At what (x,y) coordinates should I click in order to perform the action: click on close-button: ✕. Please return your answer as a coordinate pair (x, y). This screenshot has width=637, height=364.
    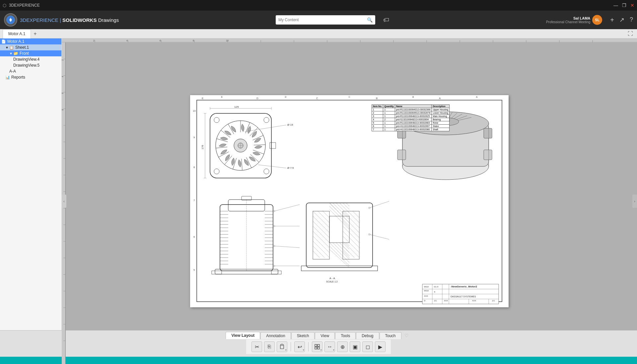
    Looking at the image, I should click on (632, 5).